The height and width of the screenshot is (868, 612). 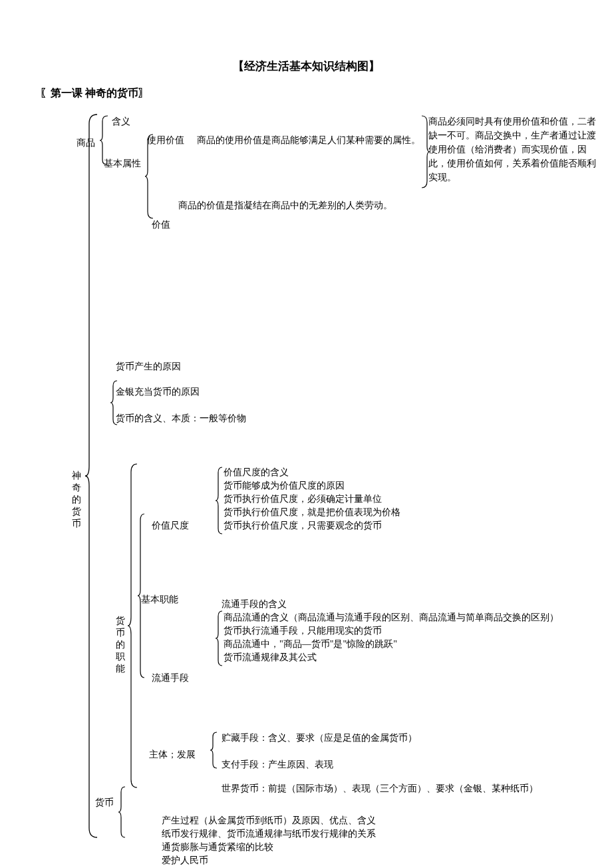 What do you see at coordinates (77, 500) in the screenshot?
I see `root-label: 神 奇 的 货 币` at bounding box center [77, 500].